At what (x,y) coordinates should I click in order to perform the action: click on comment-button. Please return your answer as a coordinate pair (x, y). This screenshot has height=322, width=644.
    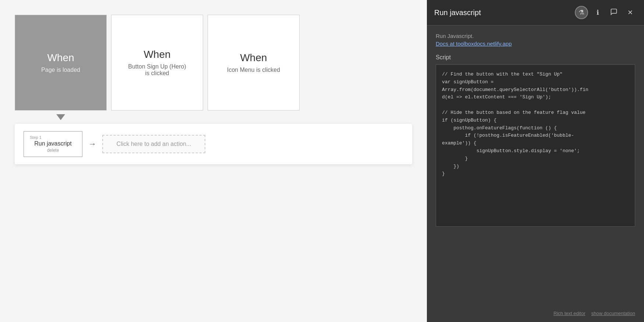
    Looking at the image, I should click on (614, 13).